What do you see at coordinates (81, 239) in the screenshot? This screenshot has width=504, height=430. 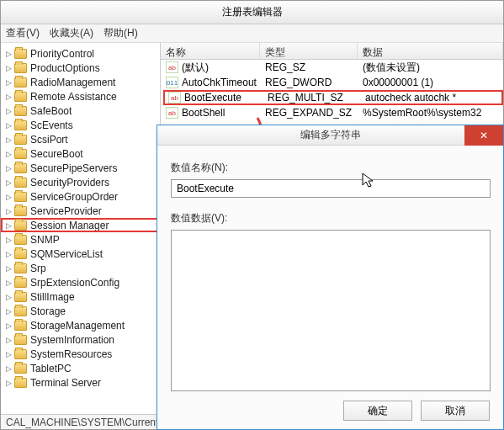 I see `tree-item: ▷SNMP` at bounding box center [81, 239].